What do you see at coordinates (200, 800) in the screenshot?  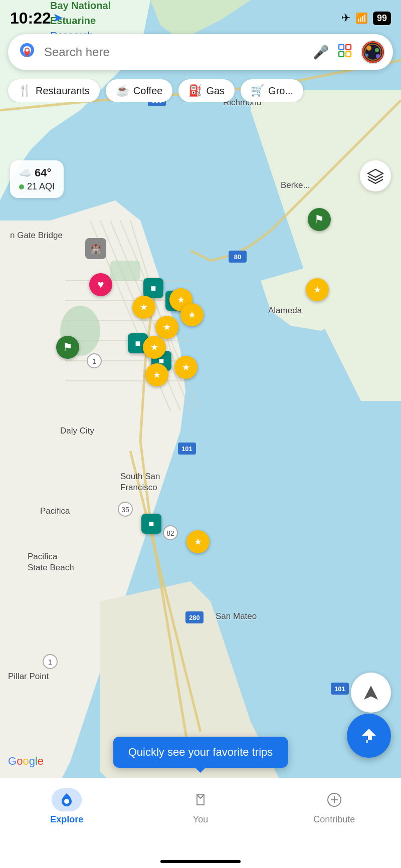 I see `you-icon-wrap` at bounding box center [200, 800].